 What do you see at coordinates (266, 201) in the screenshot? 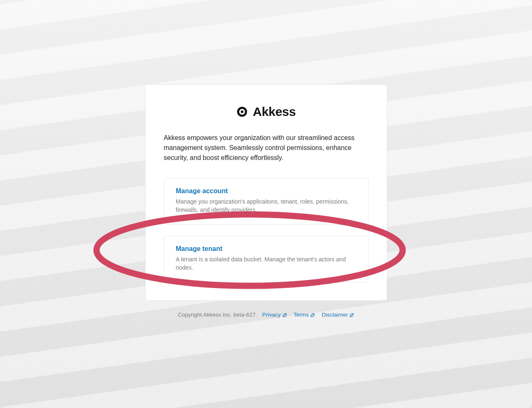
I see `manage-account-card: Manage account Manage you organization's…` at bounding box center [266, 201].